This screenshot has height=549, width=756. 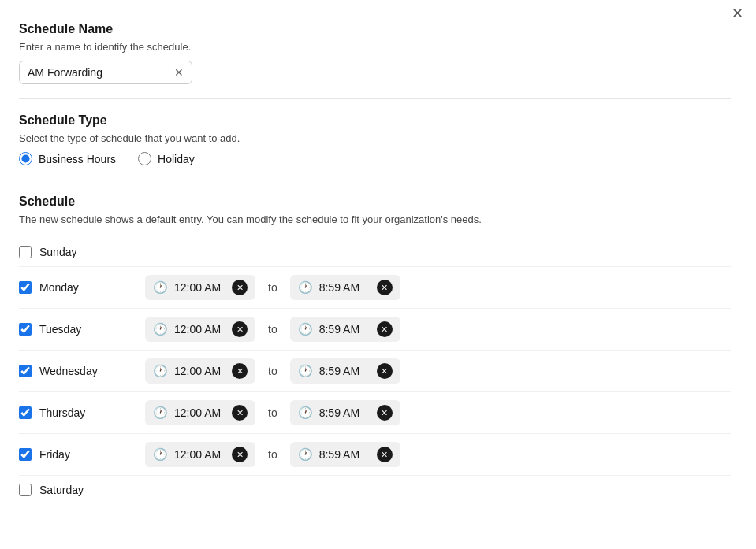 I want to click on time-controls-wednesday: 🕐12:00 AM✕to🕐8:59 AM✕, so click(x=273, y=371).